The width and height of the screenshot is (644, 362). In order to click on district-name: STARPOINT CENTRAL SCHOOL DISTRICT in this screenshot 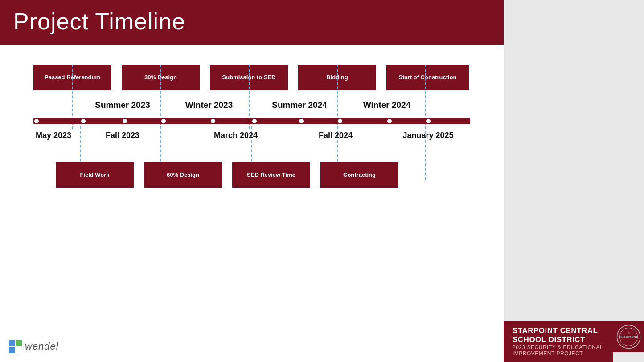, I will do `click(558, 335)`.